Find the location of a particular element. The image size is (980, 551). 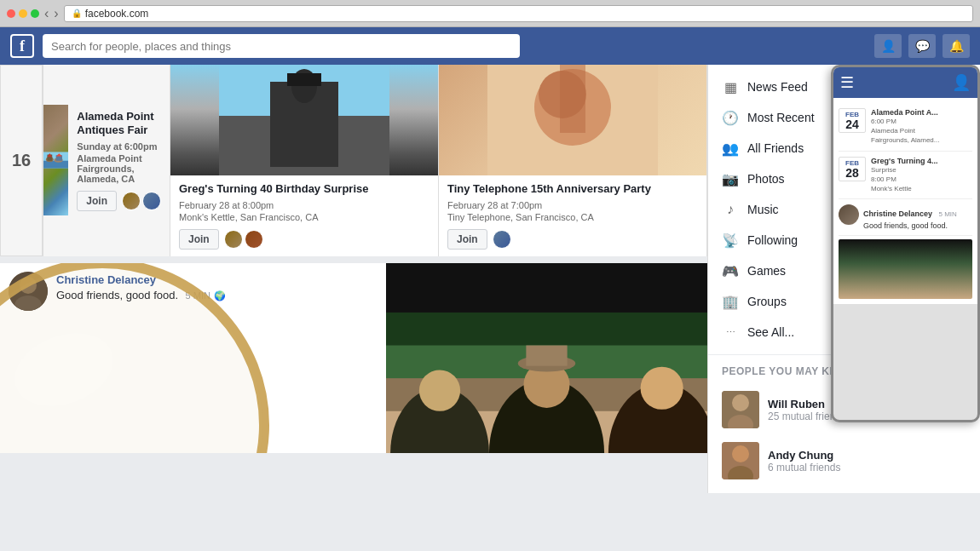

mobile-friends-icon: 👤 is located at coordinates (961, 83).